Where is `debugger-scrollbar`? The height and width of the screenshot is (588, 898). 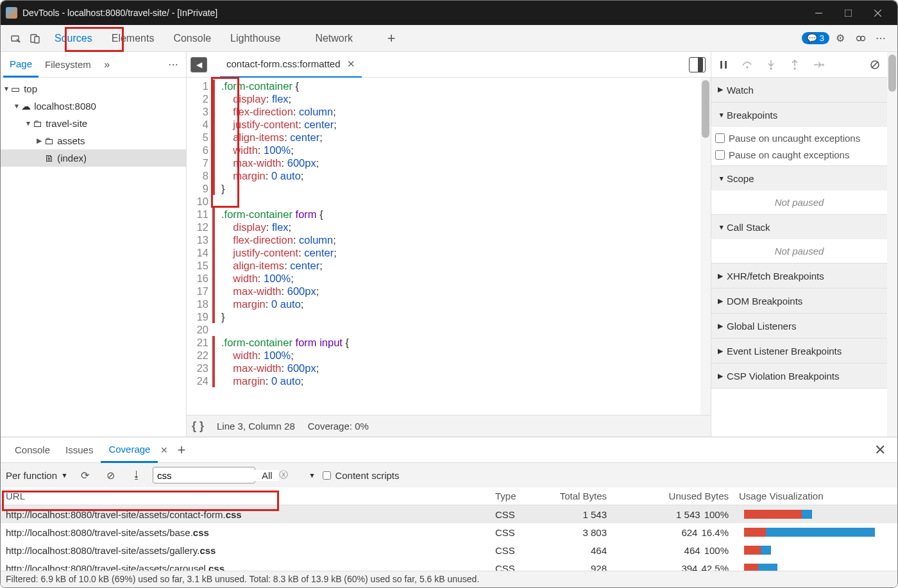 debugger-scrollbar is located at coordinates (892, 244).